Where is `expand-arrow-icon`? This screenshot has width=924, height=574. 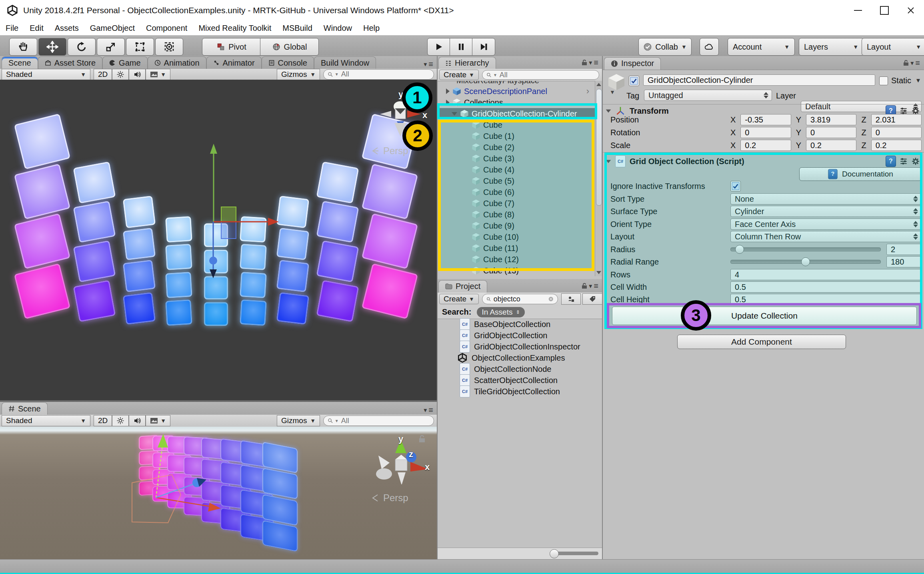
expand-arrow-icon is located at coordinates (448, 102).